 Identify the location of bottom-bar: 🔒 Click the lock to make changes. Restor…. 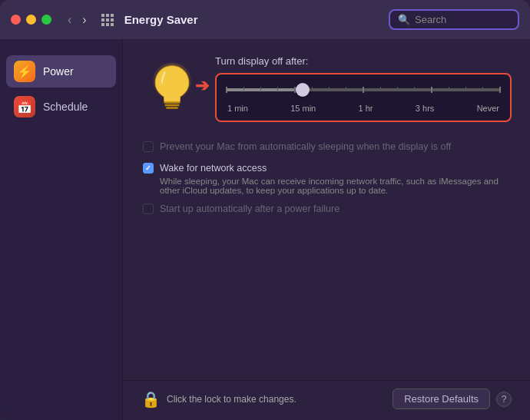
(326, 400).